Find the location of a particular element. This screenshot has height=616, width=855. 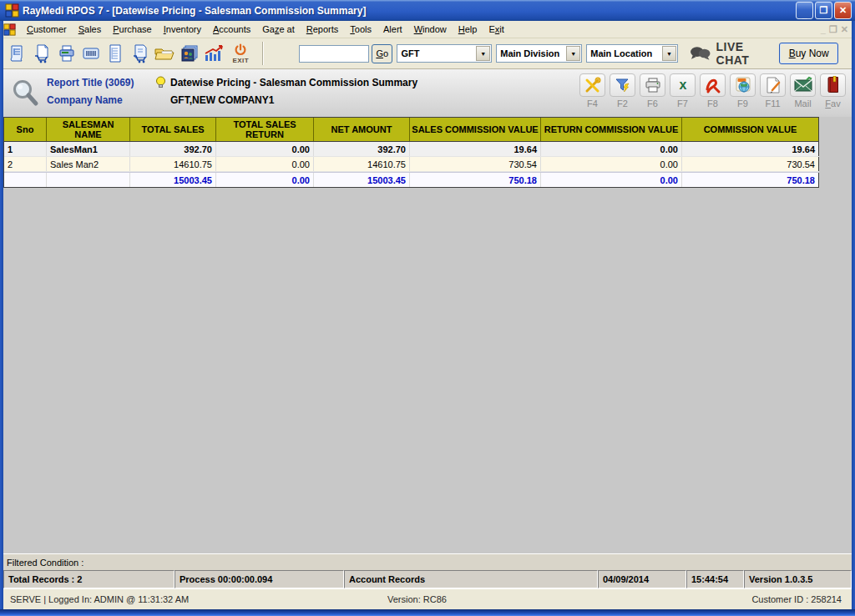

column-header-sales-commission-value: SALES COMMISSION VALUE is located at coordinates (476, 129).